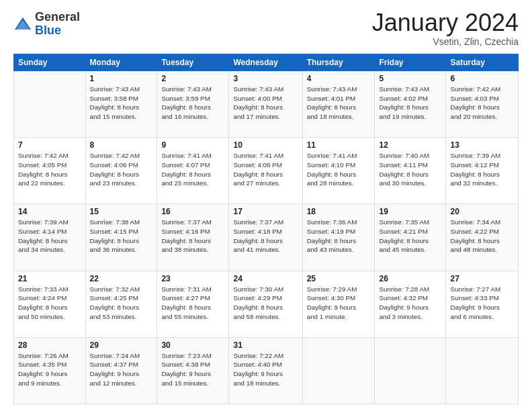  What do you see at coordinates (50, 279) in the screenshot?
I see `day-number: 21` at bounding box center [50, 279].